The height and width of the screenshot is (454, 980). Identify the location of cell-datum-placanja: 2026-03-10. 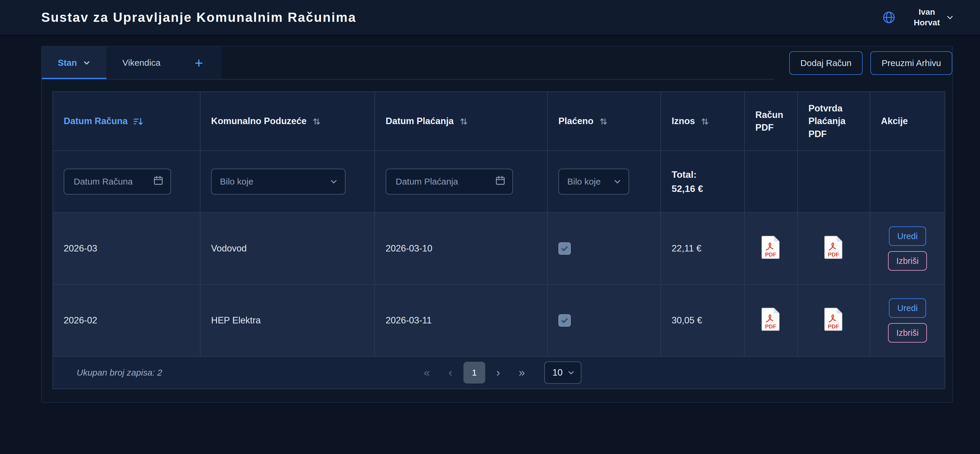
(461, 249).